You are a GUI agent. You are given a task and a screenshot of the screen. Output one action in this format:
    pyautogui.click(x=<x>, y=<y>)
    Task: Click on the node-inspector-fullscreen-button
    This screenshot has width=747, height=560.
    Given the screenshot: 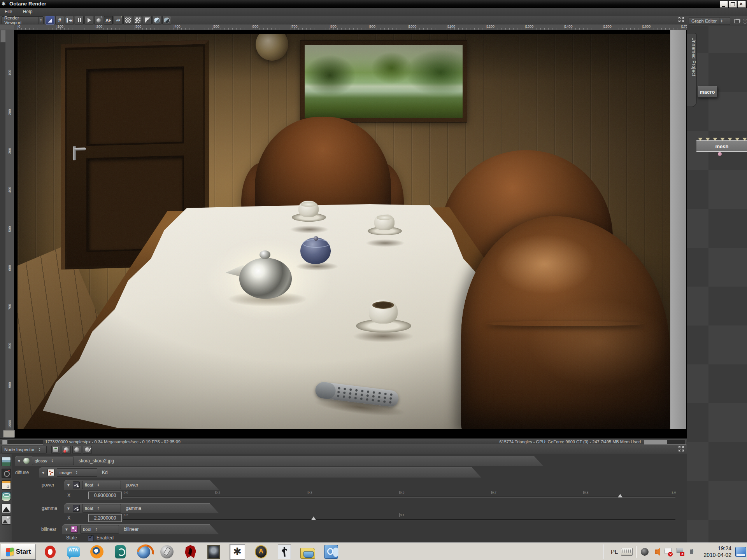 What is the action you would take?
    pyautogui.click(x=681, y=450)
    